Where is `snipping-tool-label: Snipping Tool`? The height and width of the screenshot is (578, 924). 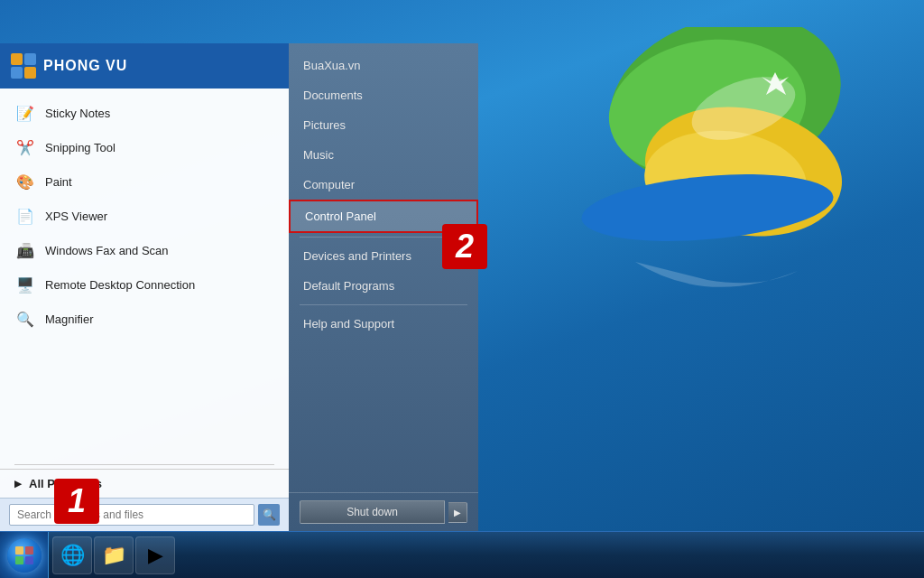 snipping-tool-label: Snipping Tool is located at coordinates (80, 148).